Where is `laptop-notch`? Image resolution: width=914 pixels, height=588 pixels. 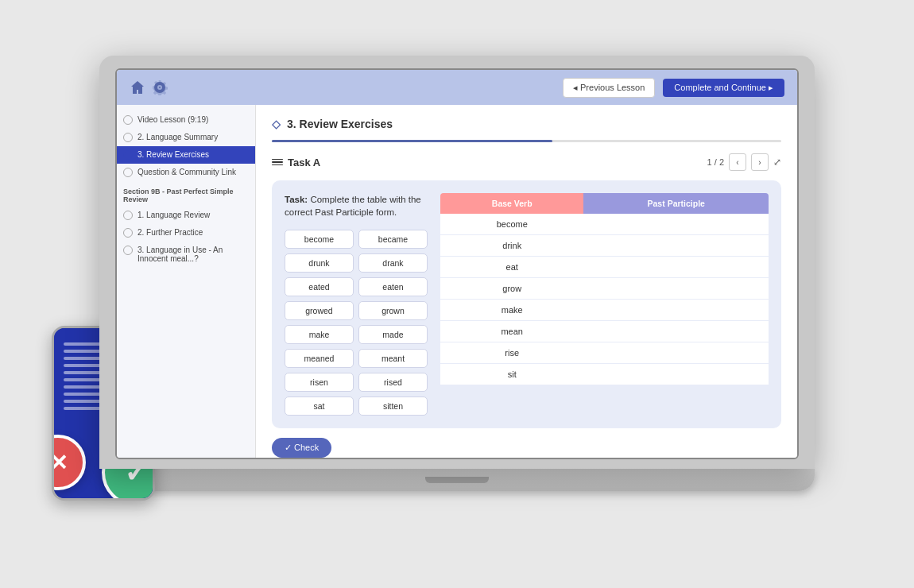
laptop-notch is located at coordinates (457, 480).